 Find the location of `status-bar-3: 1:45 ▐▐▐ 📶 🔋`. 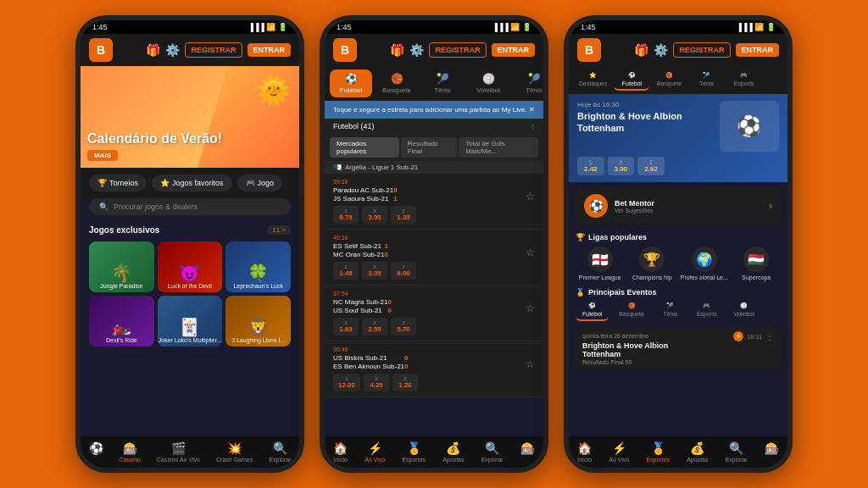

status-bar-3: 1:45 ▐▐▐ 📶 🔋 is located at coordinates (678, 27).